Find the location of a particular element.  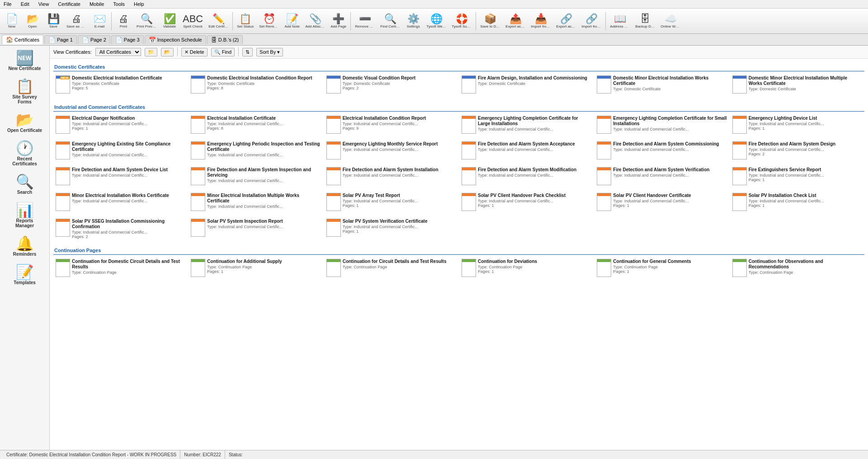

cert-item: Fire Detection and Alarm System Commissi… is located at coordinates (662, 152).